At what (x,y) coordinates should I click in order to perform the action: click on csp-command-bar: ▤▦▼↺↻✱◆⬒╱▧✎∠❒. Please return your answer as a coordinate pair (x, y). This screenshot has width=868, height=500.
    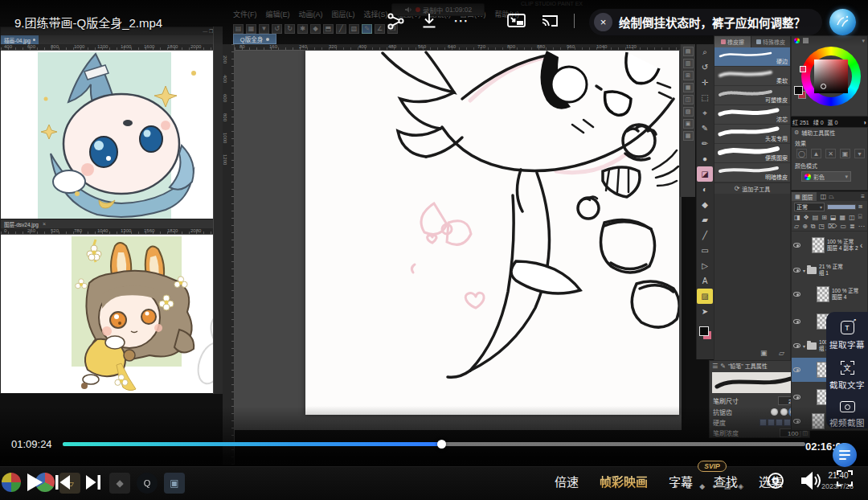
    Looking at the image, I should click on (317, 25).